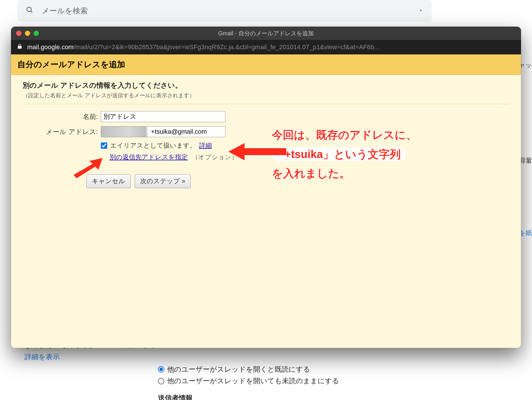 Image resolution: width=532 pixels, height=400 pixels. Describe the element at coordinates (266, 96) in the screenshot. I see `subnote-text: （設定した名前とメール アドレスが送信するメールに表示されます）` at that location.